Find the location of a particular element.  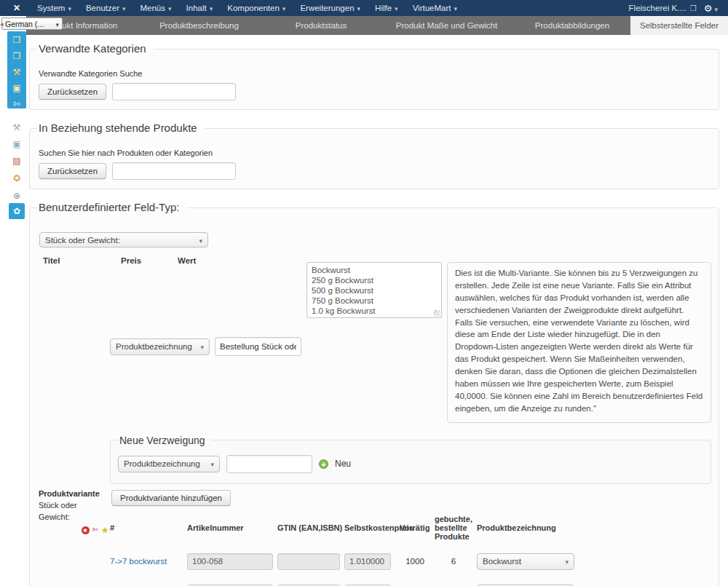

header-gtin: GTIN (EAN,ISBN) is located at coordinates (309, 528).